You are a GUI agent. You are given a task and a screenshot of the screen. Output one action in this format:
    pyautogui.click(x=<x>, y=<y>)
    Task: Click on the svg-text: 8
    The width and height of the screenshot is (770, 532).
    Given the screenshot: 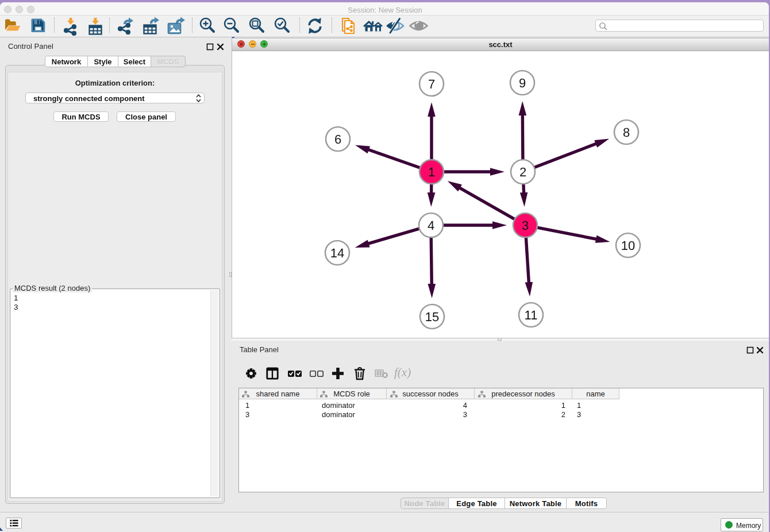 What is the action you would take?
    pyautogui.click(x=626, y=132)
    